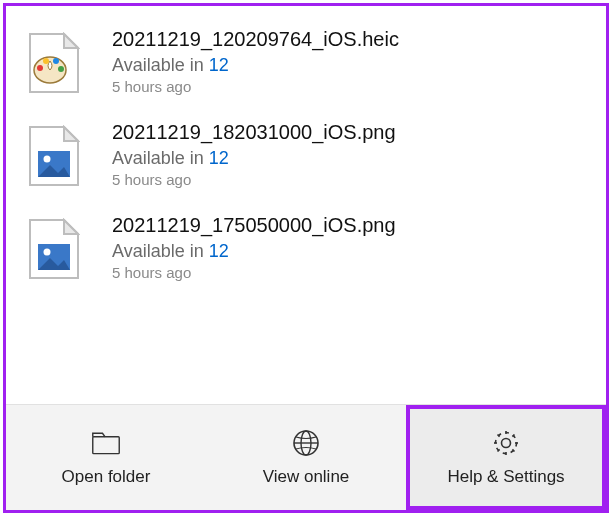  What do you see at coordinates (306, 477) in the screenshot?
I see `view-online-label: View online` at bounding box center [306, 477].